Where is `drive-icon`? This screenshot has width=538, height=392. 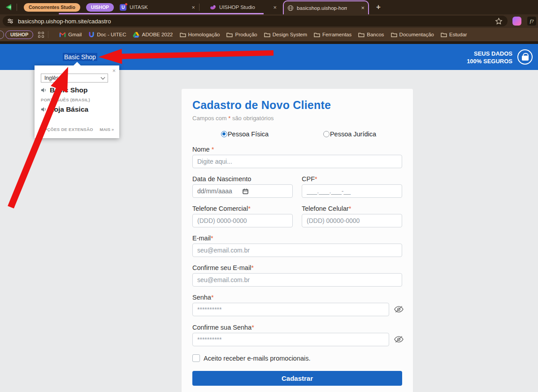
drive-icon is located at coordinates (136, 35).